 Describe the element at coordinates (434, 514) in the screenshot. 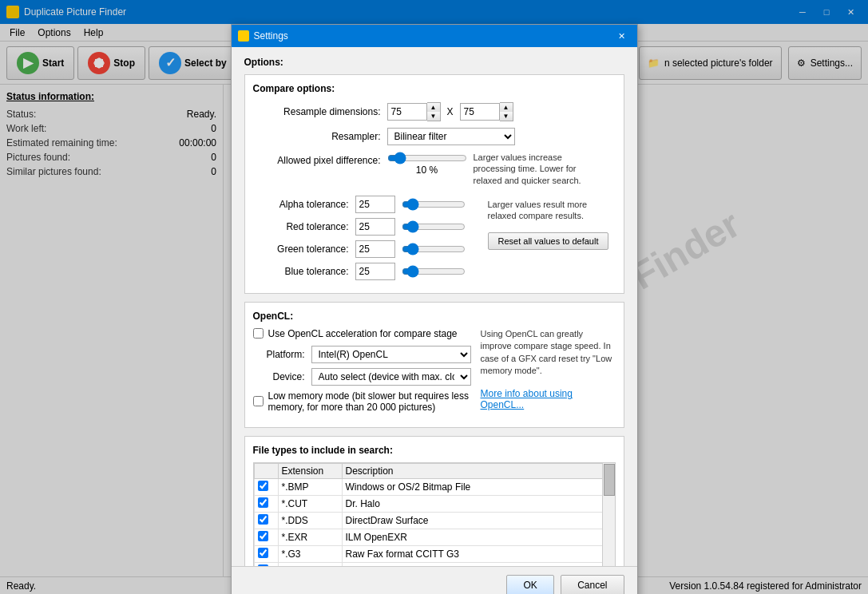

I see `file-types-scroll: Extension Description *.BMP Windows or O…` at that location.